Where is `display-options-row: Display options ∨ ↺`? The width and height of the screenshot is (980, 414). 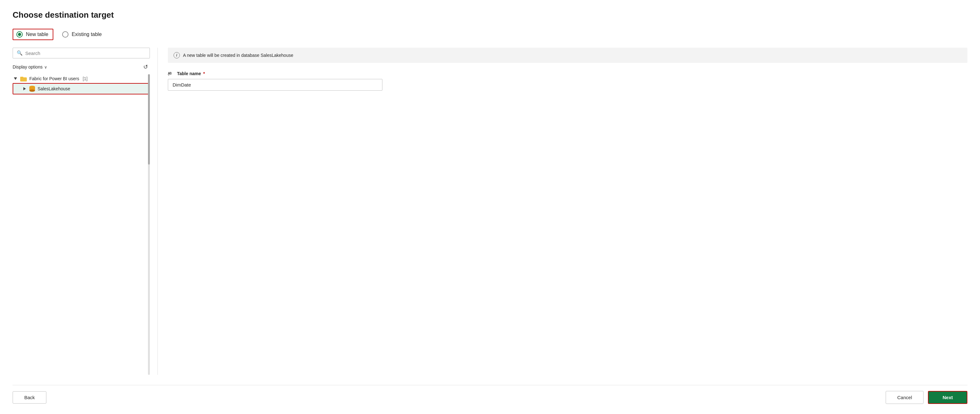
display-options-row: Display options ∨ ↺ is located at coordinates (81, 67).